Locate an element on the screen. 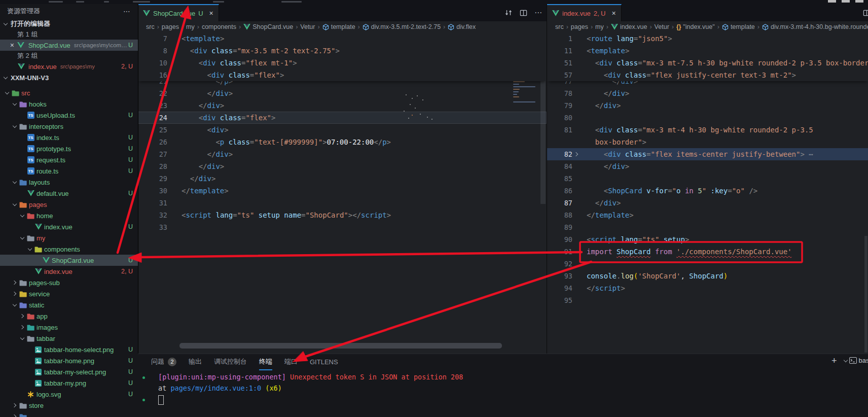 The width and height of the screenshot is (868, 417). breadcrumb-item-ShopCard.vue: ShopCard.vue is located at coordinates (268, 27).